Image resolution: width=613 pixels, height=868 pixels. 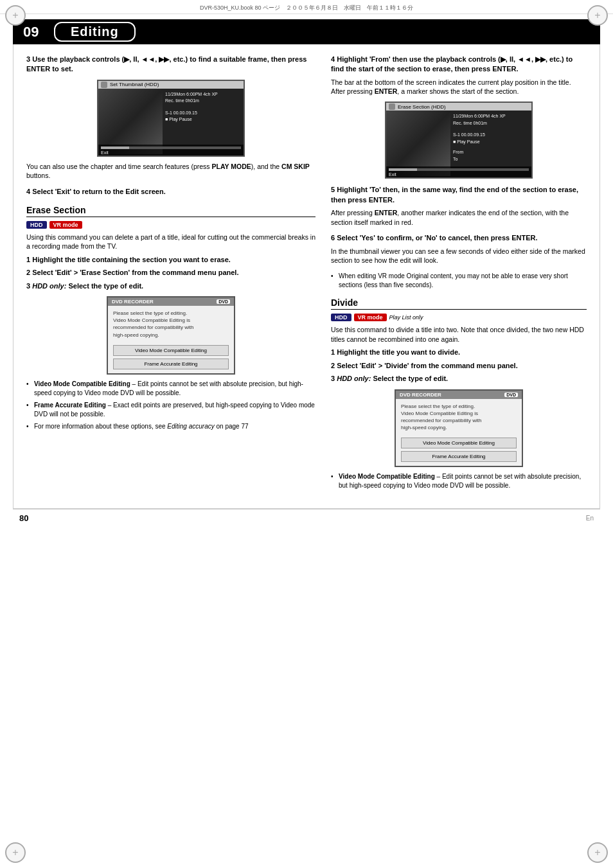 I want to click on screen2-bottom-bar: Exit, so click(x=459, y=172).